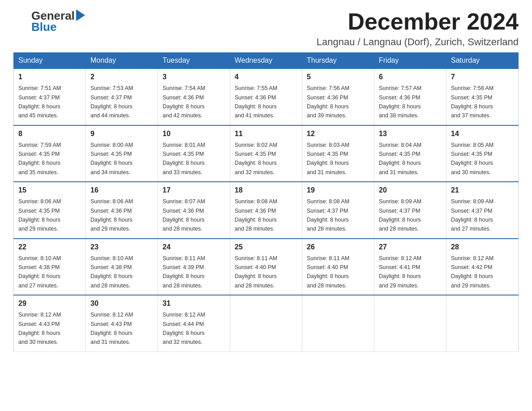 This screenshot has width=532, height=411. I want to click on table-row: 14 Sunrise: 8:05 AMSunset: 4:35 PMDaylig…, so click(483, 154).